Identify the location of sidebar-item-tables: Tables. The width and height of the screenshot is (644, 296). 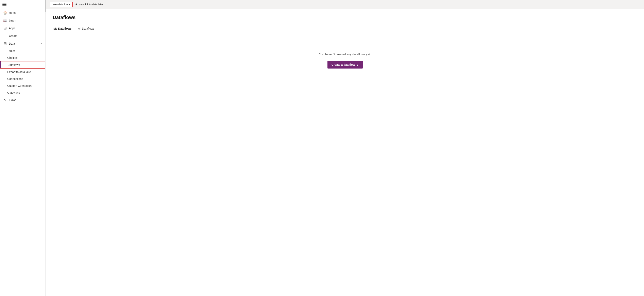
(23, 51).